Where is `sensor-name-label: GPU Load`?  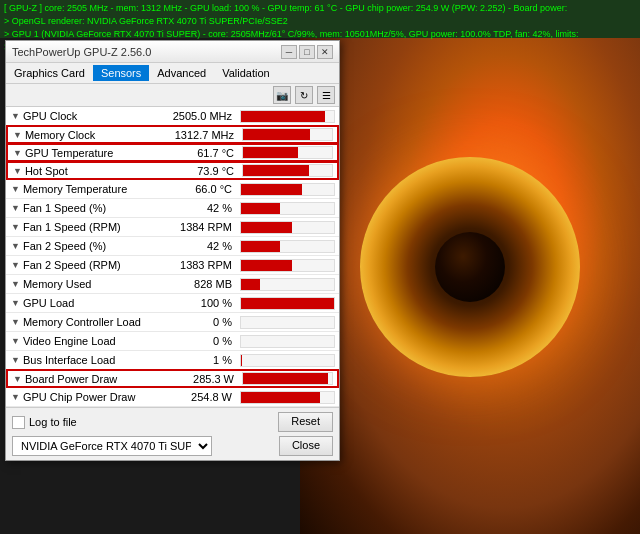
sensor-name-label: GPU Load is located at coordinates (48, 303).